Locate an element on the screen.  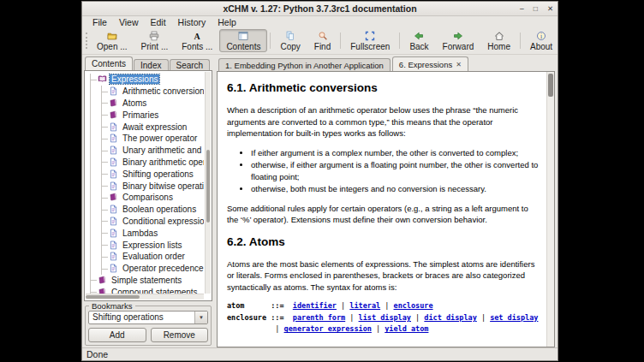
doc-link: set_display is located at coordinates (514, 317).